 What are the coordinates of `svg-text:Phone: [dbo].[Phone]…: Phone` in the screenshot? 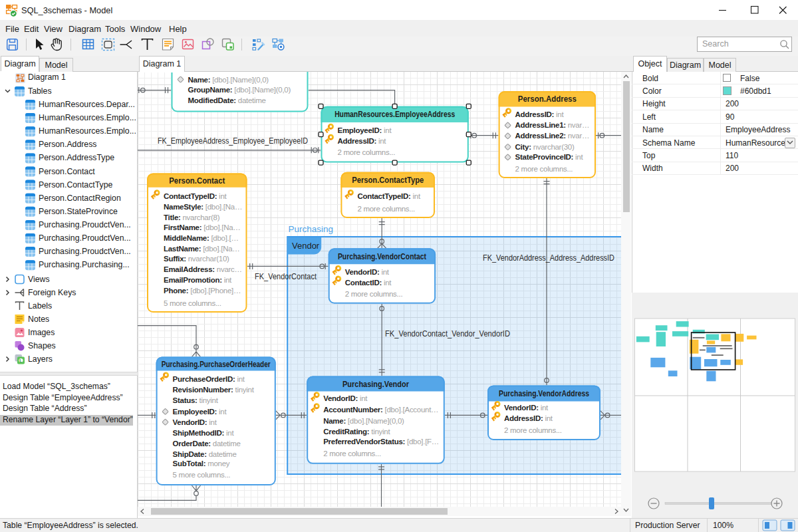 It's located at (202, 291).